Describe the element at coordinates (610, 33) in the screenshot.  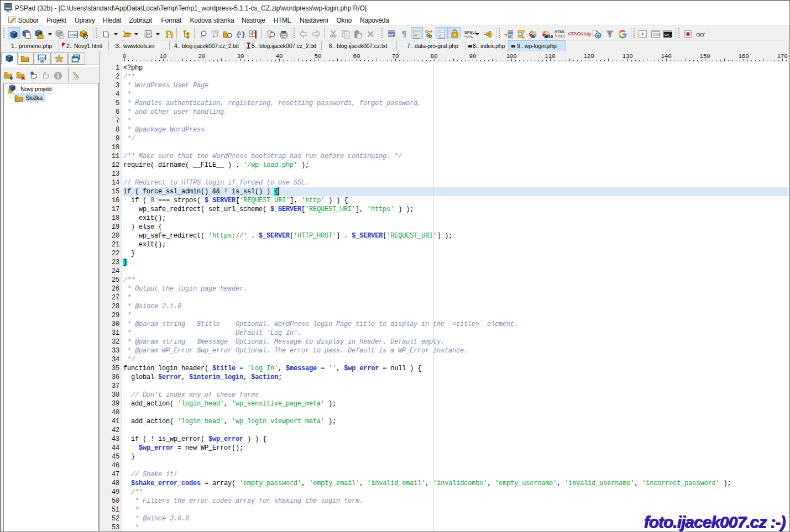
I see `svg-text: T` at that location.